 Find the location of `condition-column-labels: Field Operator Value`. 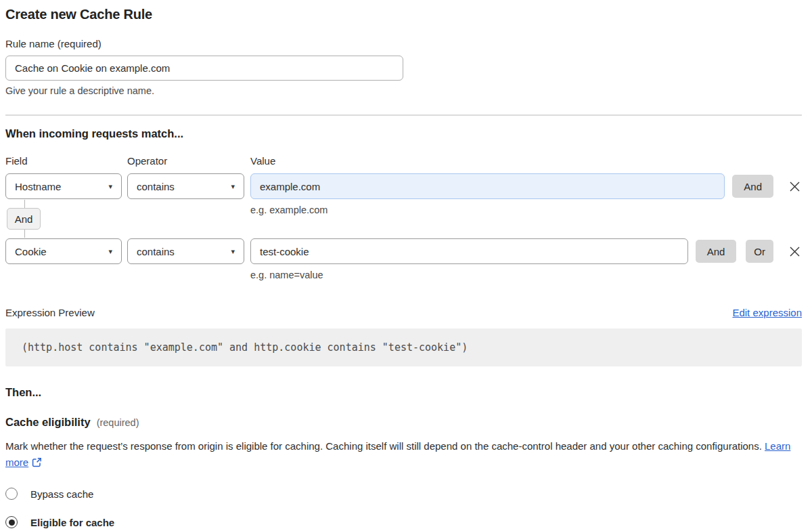

condition-column-labels: Field Operator Value is located at coordinates (403, 161).